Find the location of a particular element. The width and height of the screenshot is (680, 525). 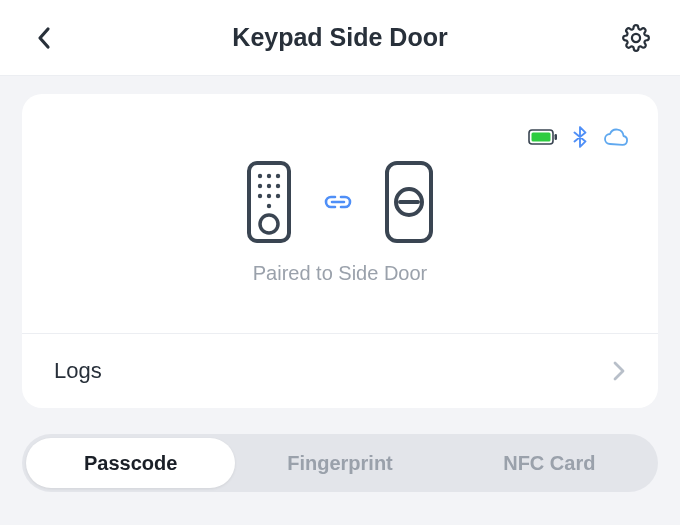

back-button is located at coordinates (44, 38).